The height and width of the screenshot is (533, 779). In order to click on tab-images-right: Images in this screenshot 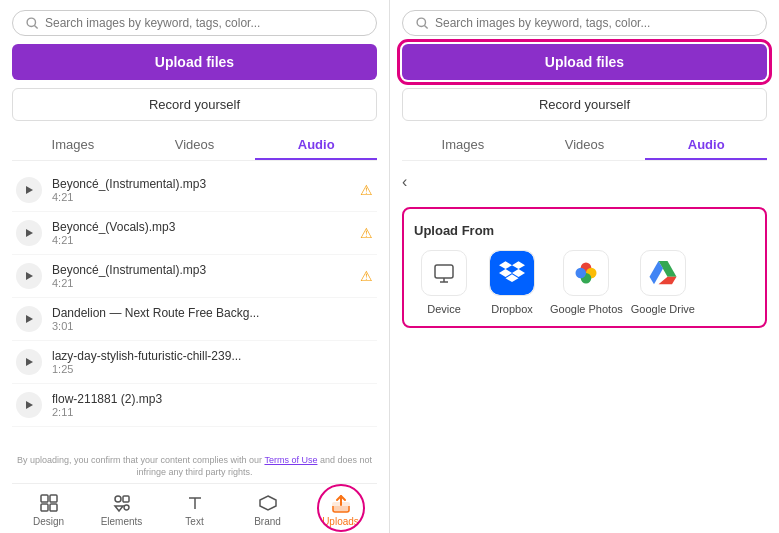, I will do `click(463, 146)`.